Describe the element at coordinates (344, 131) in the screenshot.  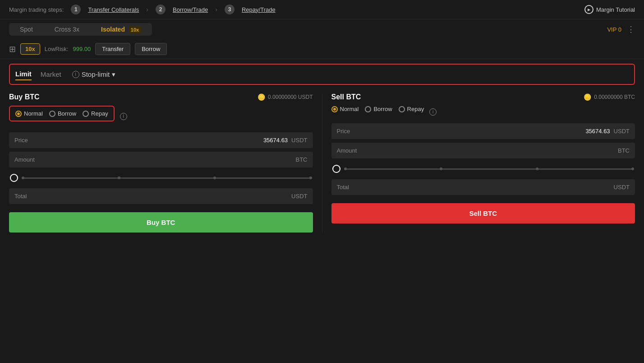
I see `sell-price-label: Price` at that location.